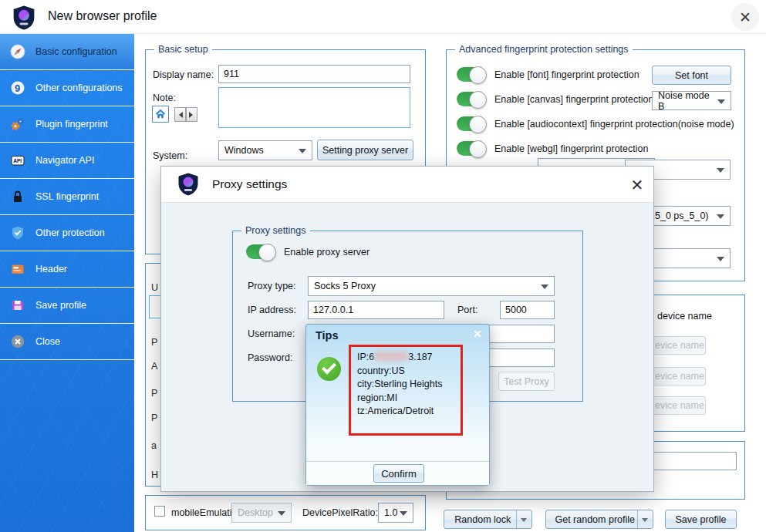 Image resolution: width=766 pixels, height=532 pixels. Describe the element at coordinates (526, 381) in the screenshot. I see `test-proxy-button: Test Proxy` at that location.